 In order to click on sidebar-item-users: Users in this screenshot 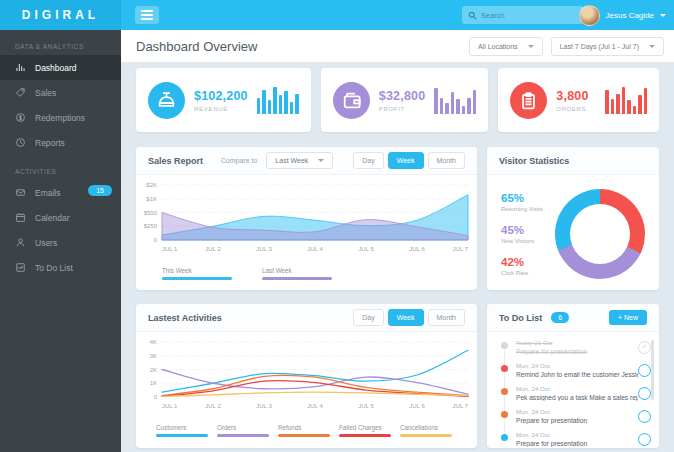, I will do `click(60, 242)`.